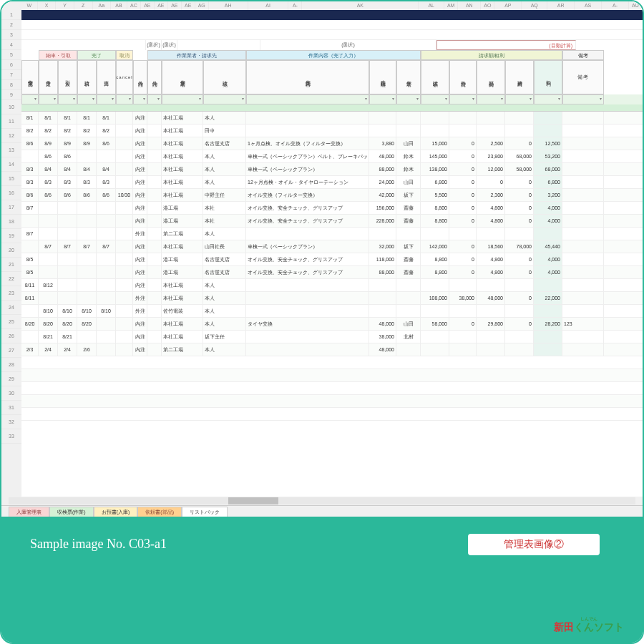  What do you see at coordinates (332, 286) in the screenshot?
I see `table-row: 8/118/12内注本社工場本人` at bounding box center [332, 286].